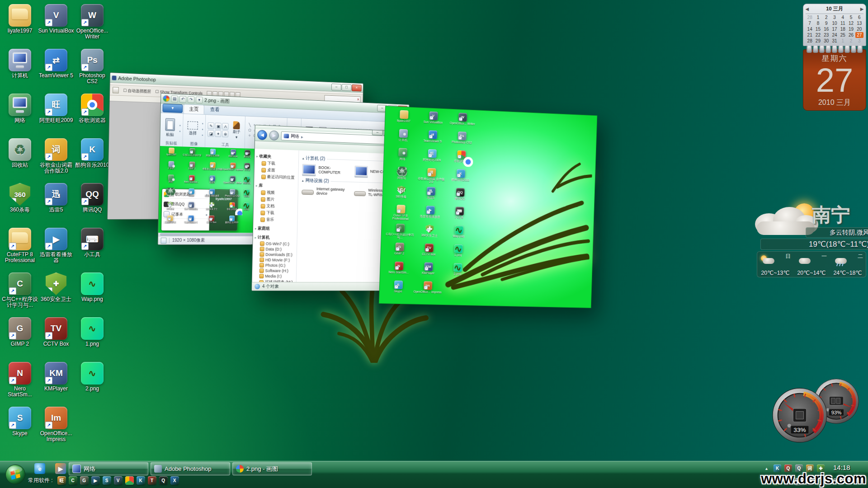 The image size is (868, 488). Describe the element at coordinates (810, 29) in the screenshot. I see `calendar-day: 14` at that location.